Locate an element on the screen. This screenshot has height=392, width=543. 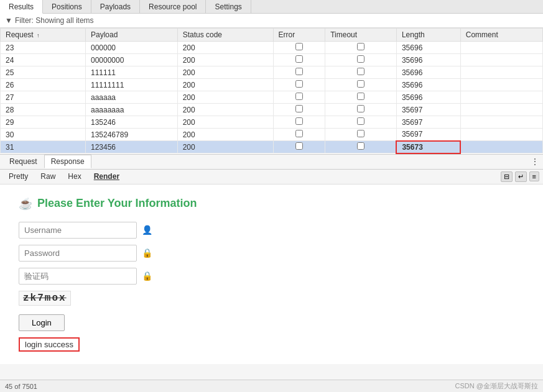
tab-resource-pool: Resource pool is located at coordinates (173, 6).